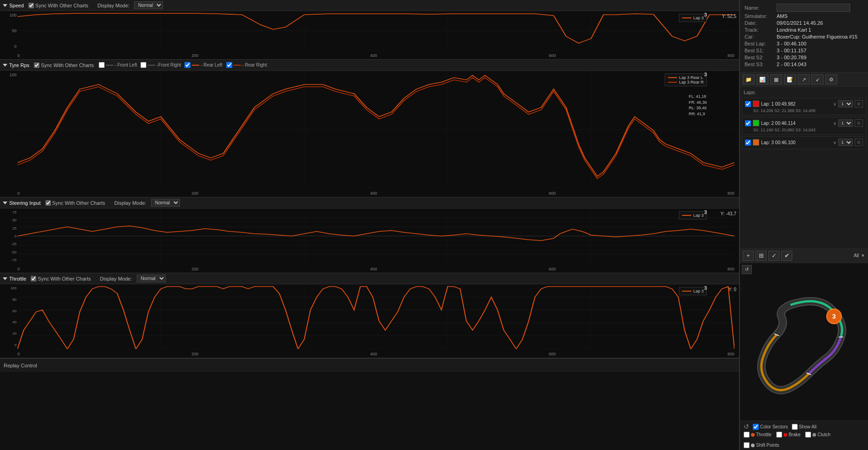 This screenshot has width=868, height=450. What do you see at coordinates (5, 65) in the screenshot?
I see `tyre-expand-icon` at bounding box center [5, 65].